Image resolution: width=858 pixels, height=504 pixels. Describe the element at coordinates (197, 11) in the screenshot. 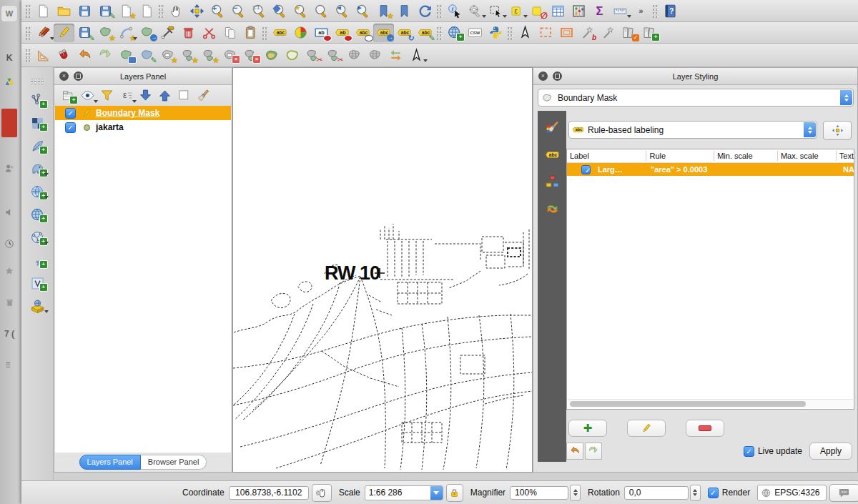

I see `pan-to-selection-button` at that location.